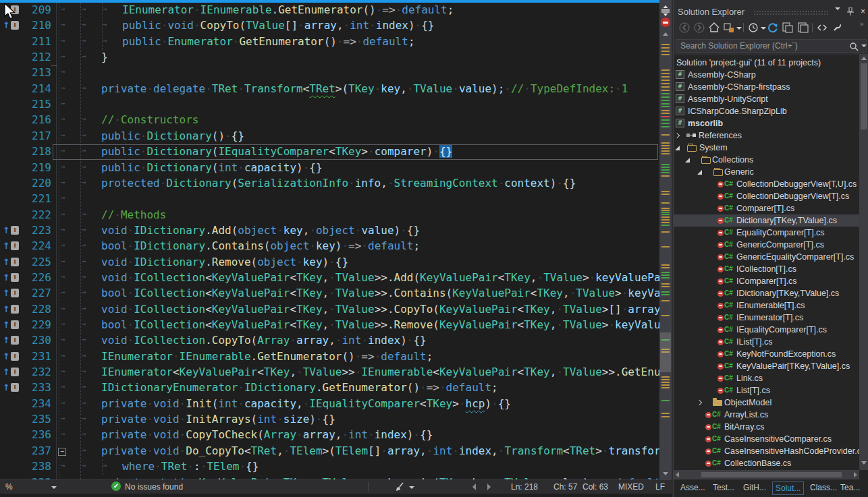 This screenshot has width=868, height=497. I want to click on line-number: 238, so click(26, 467).